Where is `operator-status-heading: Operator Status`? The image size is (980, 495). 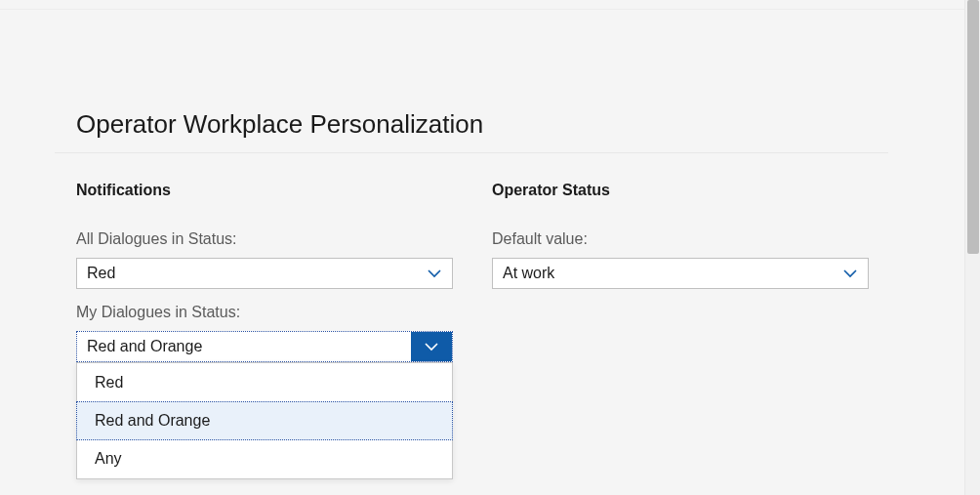 operator-status-heading: Operator Status is located at coordinates (551, 190).